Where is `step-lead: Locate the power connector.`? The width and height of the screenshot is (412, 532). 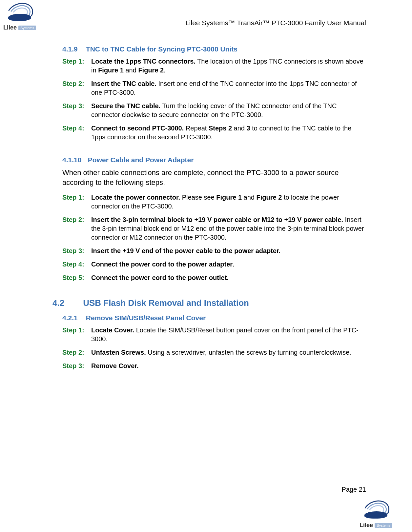 step-lead: Locate the power connector. is located at coordinates (136, 197).